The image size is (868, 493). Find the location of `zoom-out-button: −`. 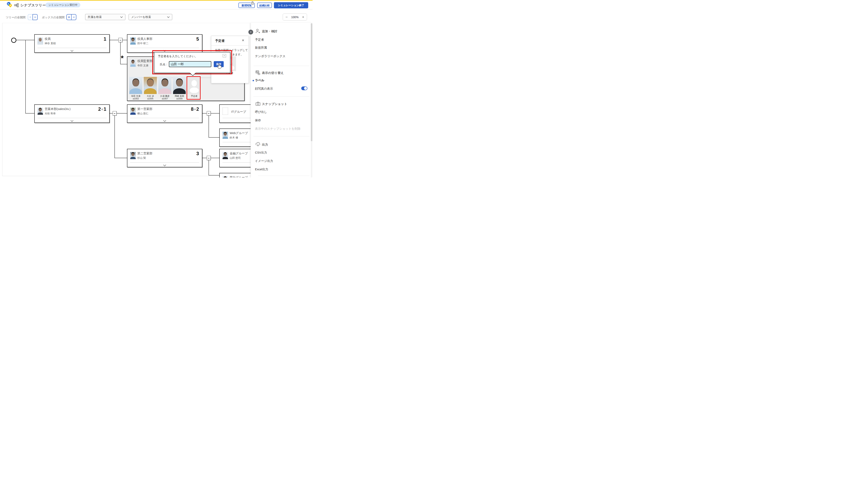

zoom-out-button: − is located at coordinates (287, 17).